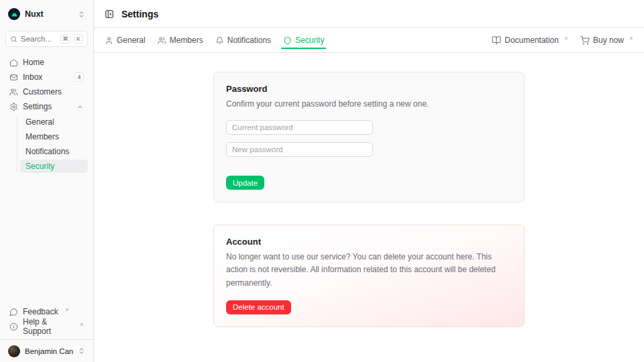 This screenshot has height=362, width=644. Describe the element at coordinates (369, 241) in the screenshot. I see `account-card-title: Account` at that location.